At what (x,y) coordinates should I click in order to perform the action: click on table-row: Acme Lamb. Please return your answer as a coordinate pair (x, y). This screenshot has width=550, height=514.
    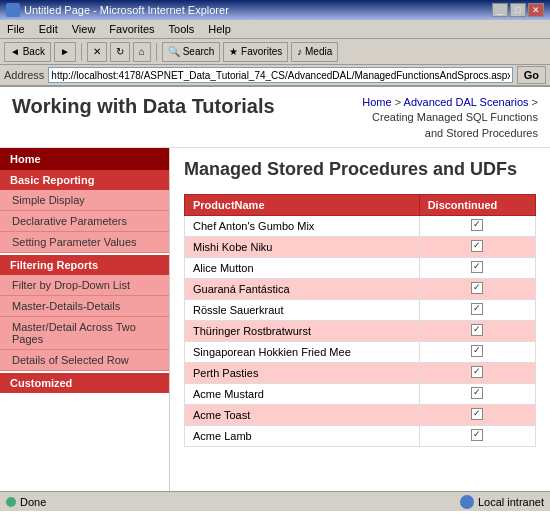
    Looking at the image, I should click on (360, 436).